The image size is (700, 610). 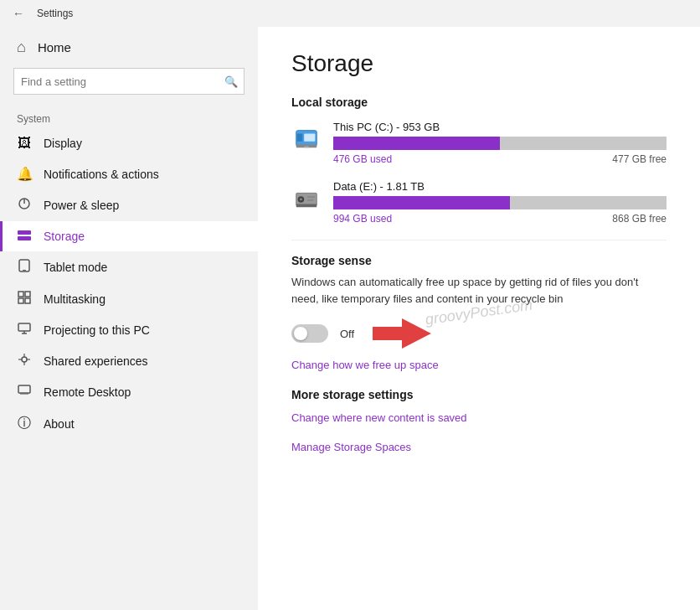 What do you see at coordinates (55, 13) in the screenshot?
I see `title-bar-text: Settings` at bounding box center [55, 13].